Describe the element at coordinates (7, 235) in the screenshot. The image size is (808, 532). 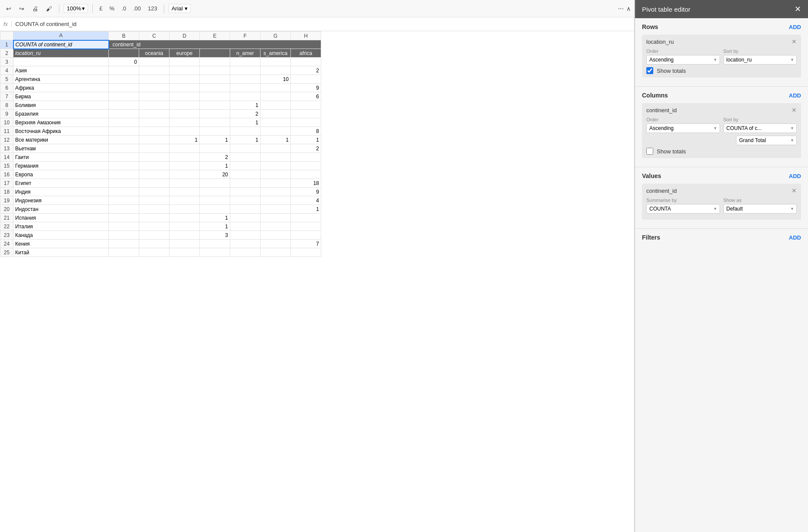
I see `row-num-23: 23` at that location.